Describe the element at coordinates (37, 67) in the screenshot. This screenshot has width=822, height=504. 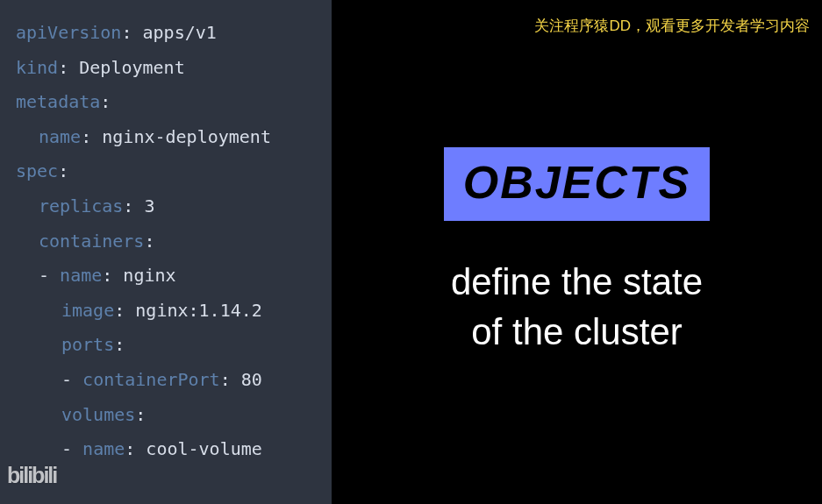
I see `yaml-key: kind` at that location.